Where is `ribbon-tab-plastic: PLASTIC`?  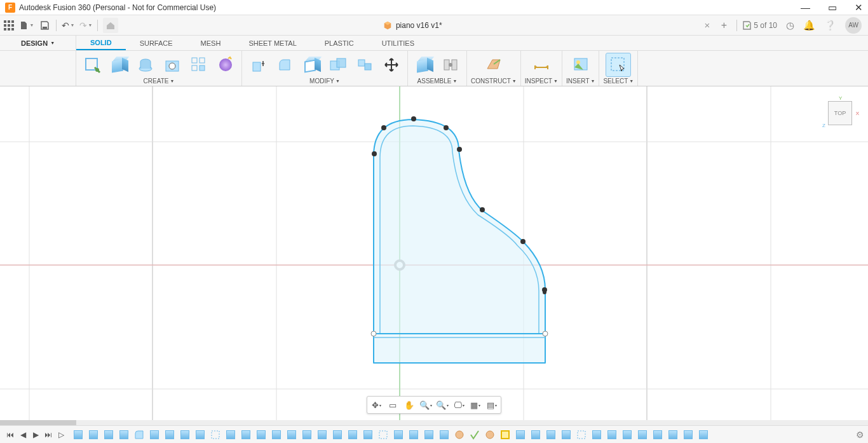 ribbon-tab-plastic: PLASTIC is located at coordinates (339, 43).